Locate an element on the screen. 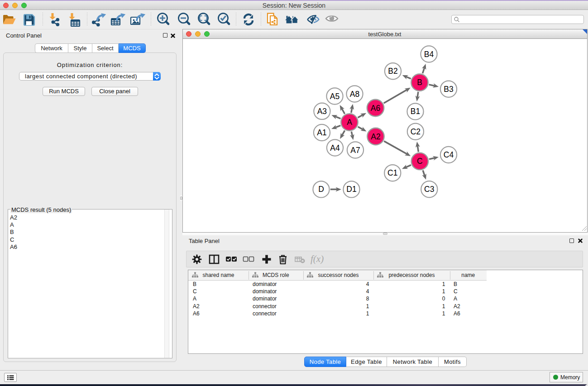  svg-text: C is located at coordinates (420, 161).